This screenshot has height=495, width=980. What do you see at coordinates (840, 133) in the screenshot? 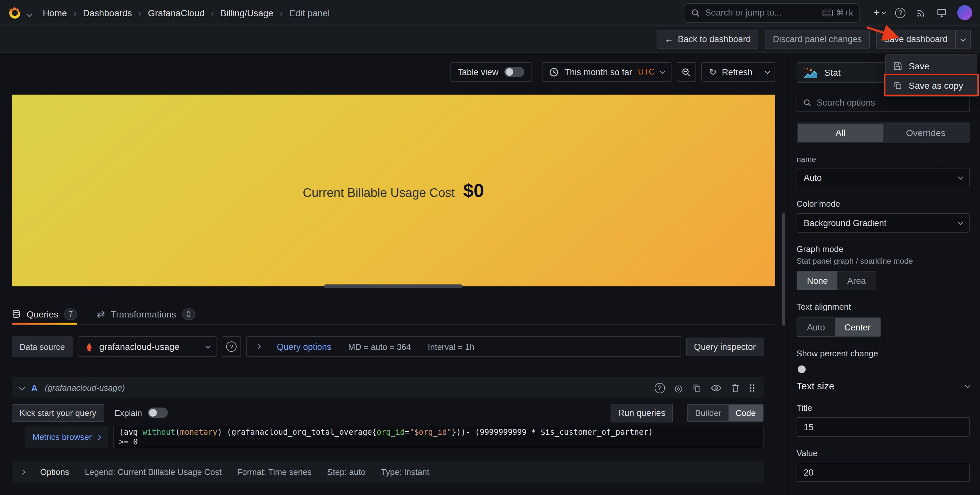
I see `tab-all-options: All` at bounding box center [840, 133].